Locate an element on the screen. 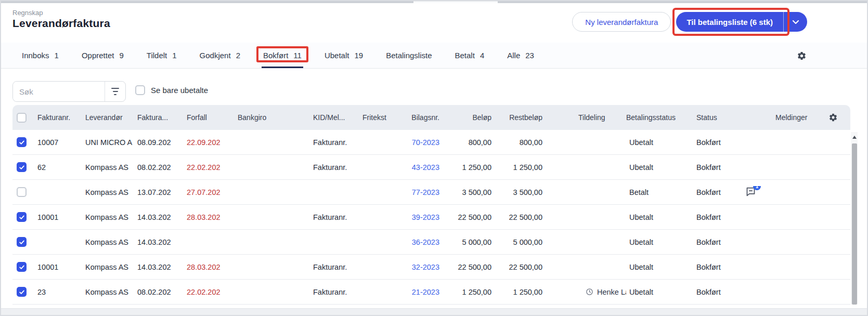 The height and width of the screenshot is (316, 868). tab-count: 19 is located at coordinates (359, 55).